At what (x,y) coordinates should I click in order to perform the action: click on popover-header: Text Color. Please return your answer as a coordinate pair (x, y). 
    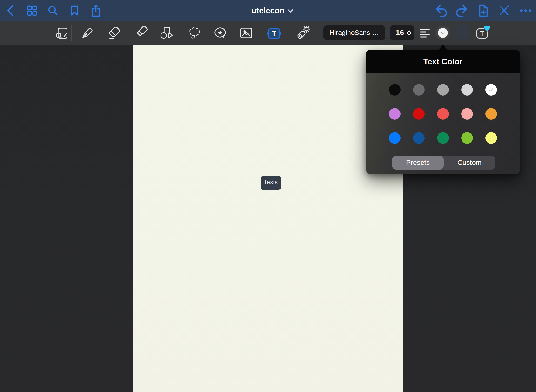
    Looking at the image, I should click on (443, 62).